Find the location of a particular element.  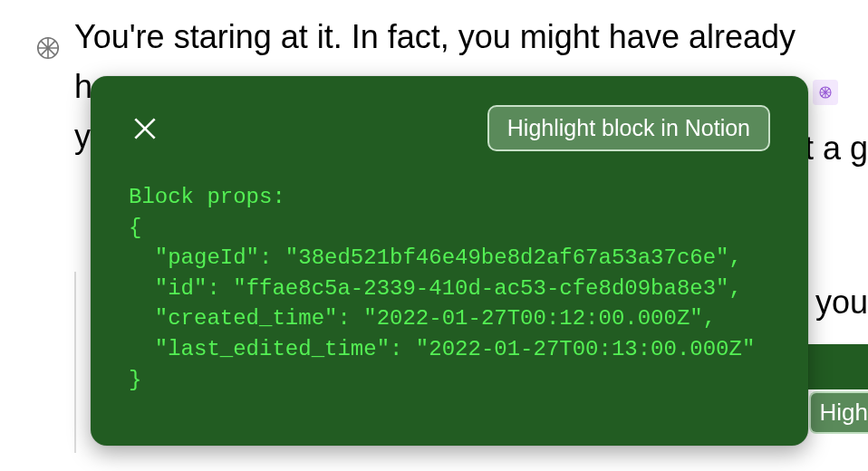

code-id: ffae8c5a-2339-410d-ac53-cfe8d09ba8e3 is located at coordinates (481, 288).